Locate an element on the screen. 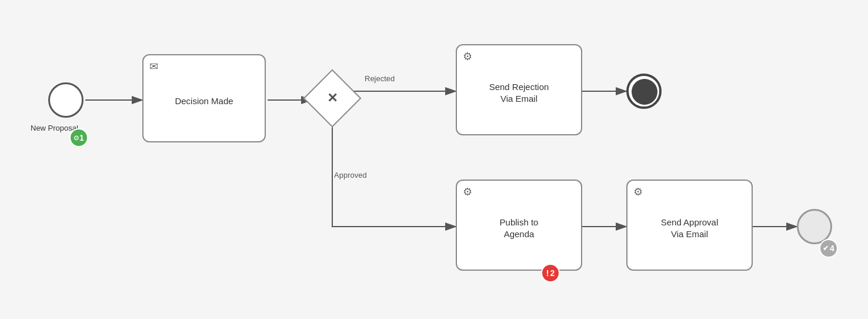  mail-icon is located at coordinates (154, 67).